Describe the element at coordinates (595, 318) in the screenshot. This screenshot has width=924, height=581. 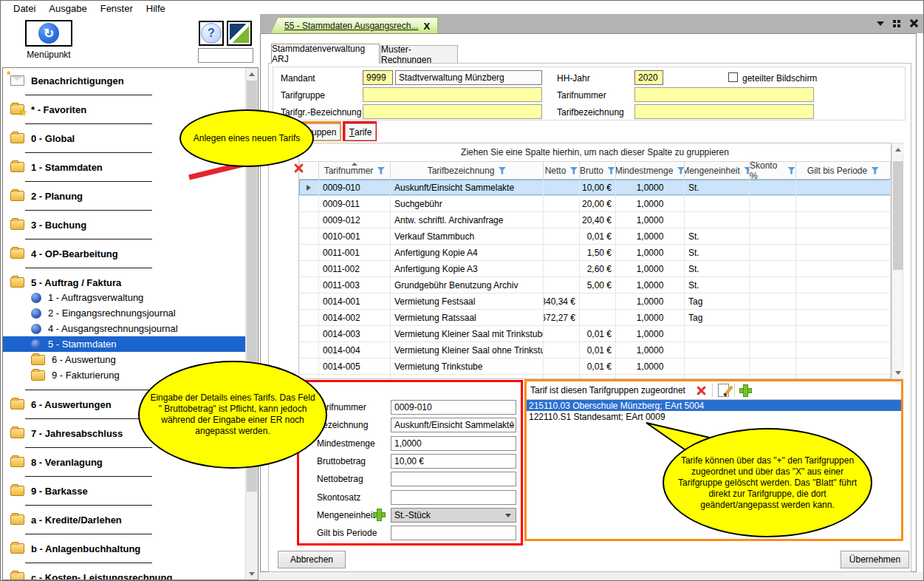
I see `table-row: 0014-002Vermietung Ratssaal672,27 €1,000…` at that location.